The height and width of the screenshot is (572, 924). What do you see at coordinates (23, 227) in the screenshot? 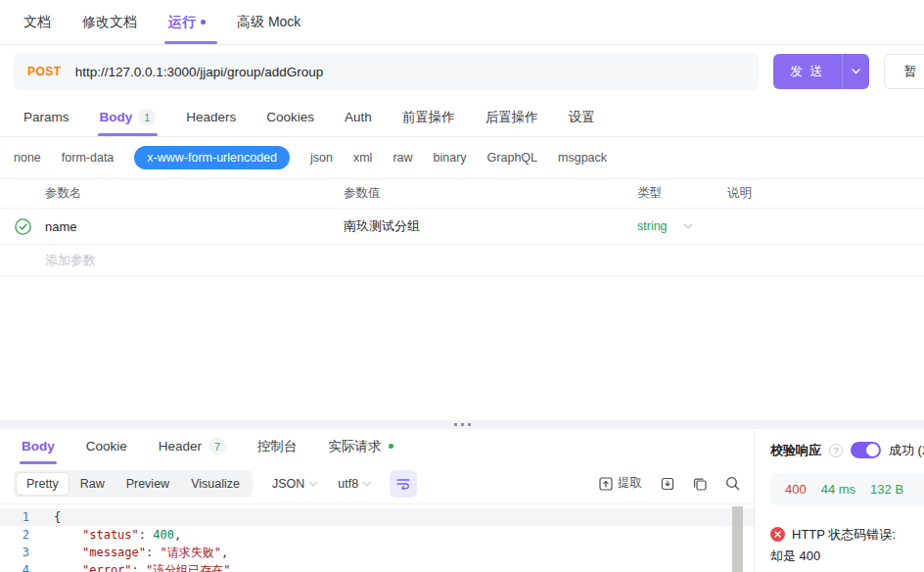
I see `enabled-check-icon` at bounding box center [23, 227].